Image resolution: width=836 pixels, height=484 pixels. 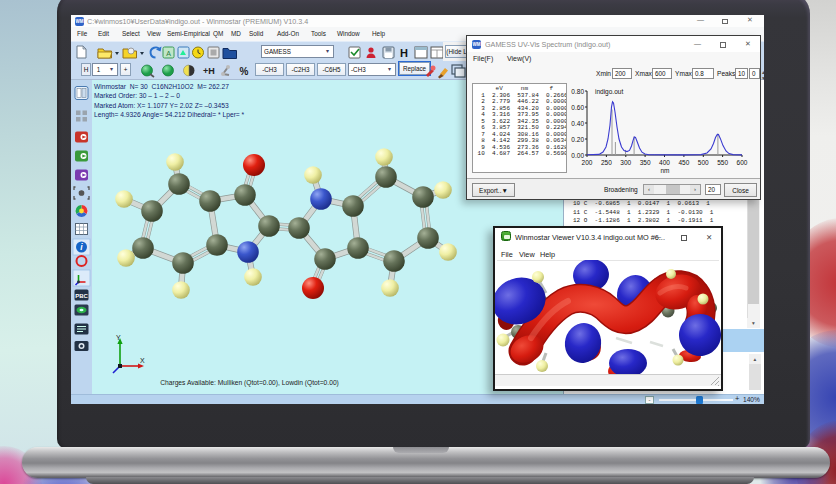 What do you see at coordinates (578, 156) in the screenshot?
I see `svg-text: 0.00` at bounding box center [578, 156].